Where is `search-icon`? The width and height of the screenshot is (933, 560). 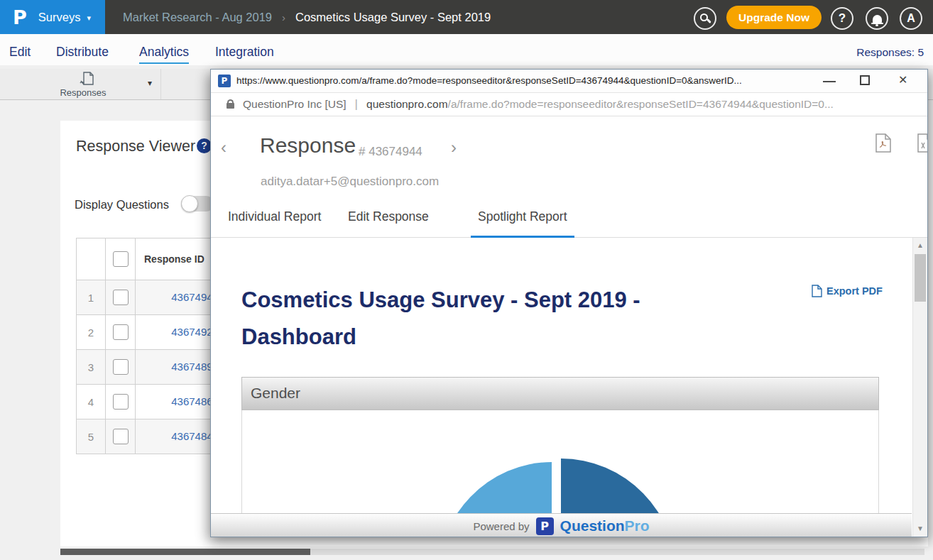 search-icon is located at coordinates (704, 17).